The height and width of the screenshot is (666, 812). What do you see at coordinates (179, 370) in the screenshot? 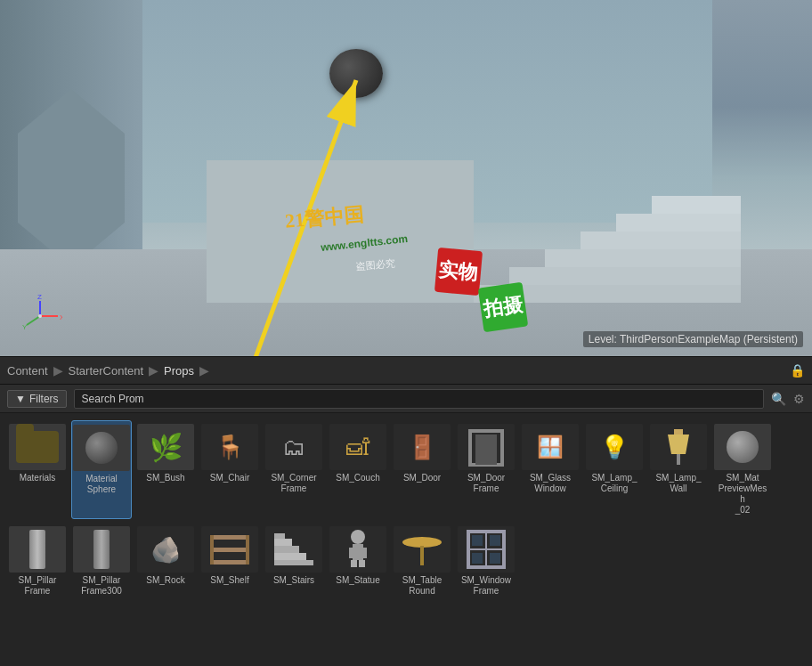
I see `breadcrumb-props: Props` at bounding box center [179, 370].